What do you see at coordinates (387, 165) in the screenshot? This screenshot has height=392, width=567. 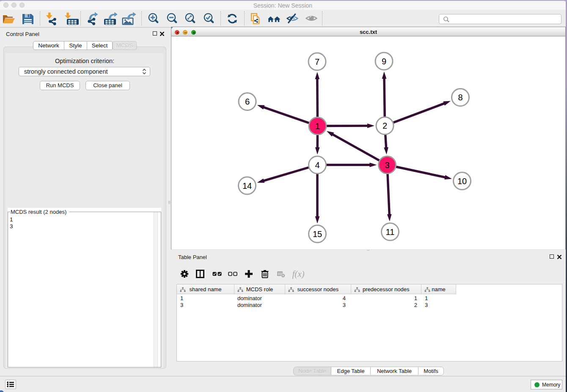 I see `svg-text: 3` at bounding box center [387, 165].